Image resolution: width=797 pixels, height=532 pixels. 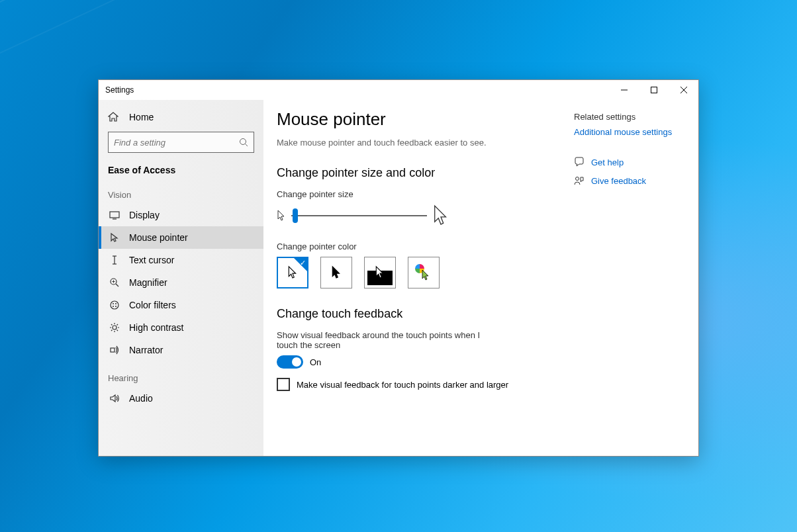 I want to click on sidebar: Home Ease of Access Vision Display, so click(x=181, y=278).